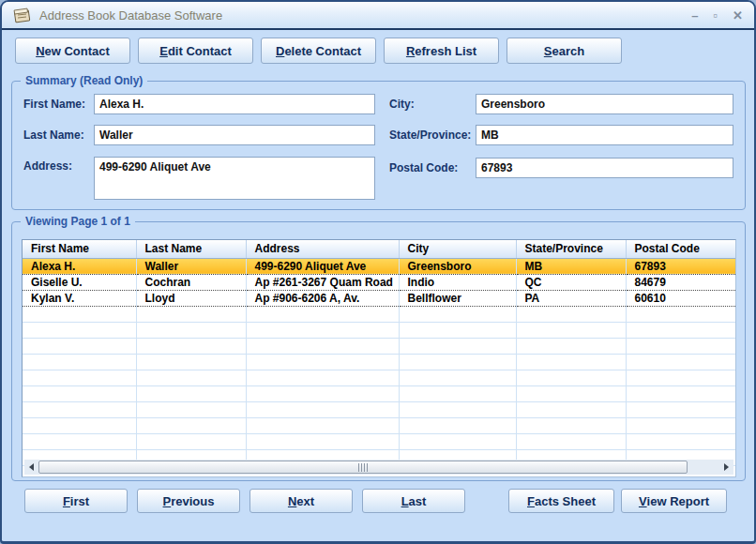  Describe the element at coordinates (379, 298) in the screenshot. I see `table-row: Kylan V. Lloyd Ap #906-6206 A, Av. Bellf…` at that location.